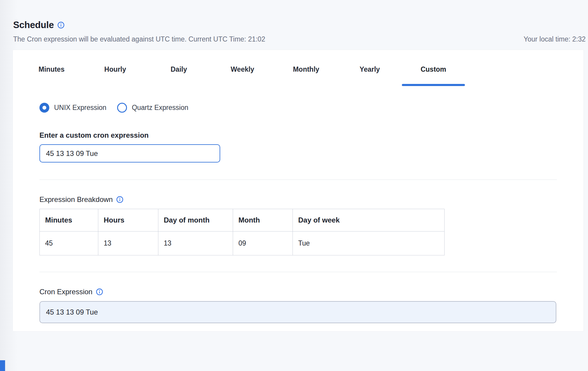 The height and width of the screenshot is (371, 588). Describe the element at coordinates (66, 292) in the screenshot. I see `cron-expression-title: Cron Expression` at that location.